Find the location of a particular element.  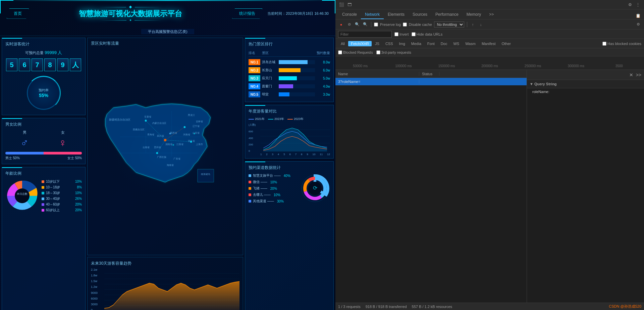

male-item: 男 ♂ is located at coordinates (24, 140).